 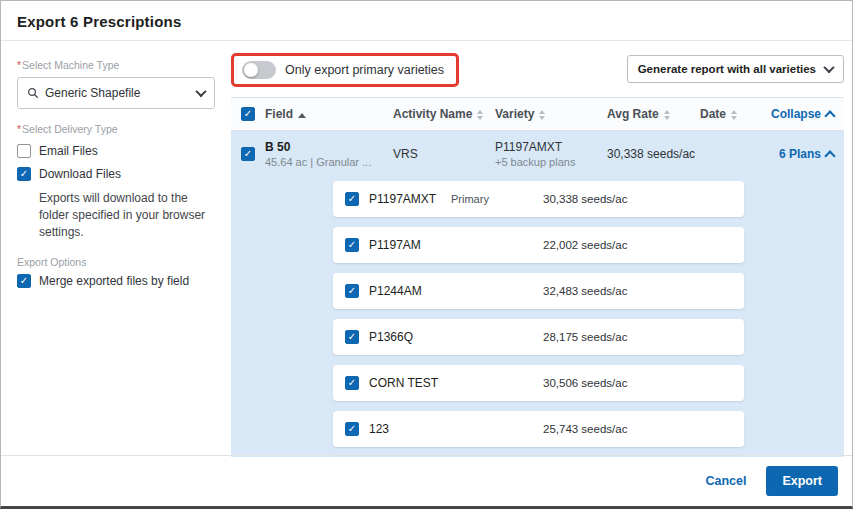 I want to click on machine-type-select: Generic Shapefile, so click(x=116, y=93).